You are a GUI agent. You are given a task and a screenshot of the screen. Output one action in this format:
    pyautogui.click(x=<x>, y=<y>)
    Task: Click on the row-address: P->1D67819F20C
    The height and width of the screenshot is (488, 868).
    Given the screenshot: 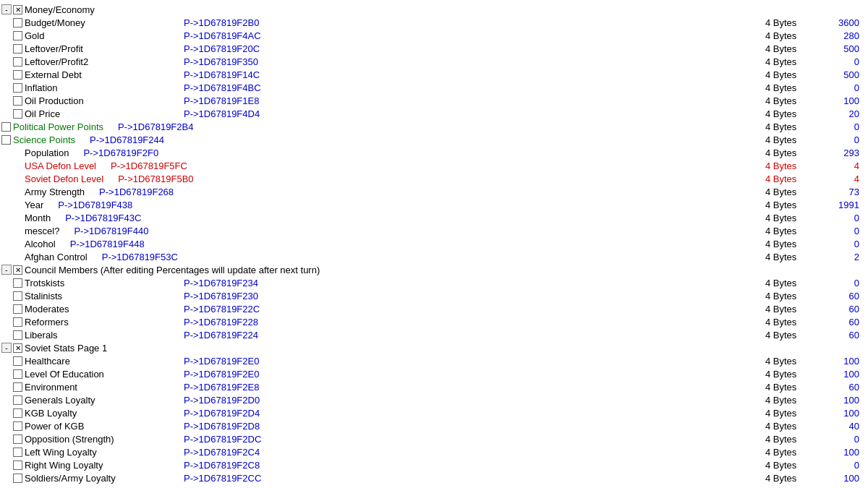 What is the action you would take?
    pyautogui.click(x=467, y=49)
    